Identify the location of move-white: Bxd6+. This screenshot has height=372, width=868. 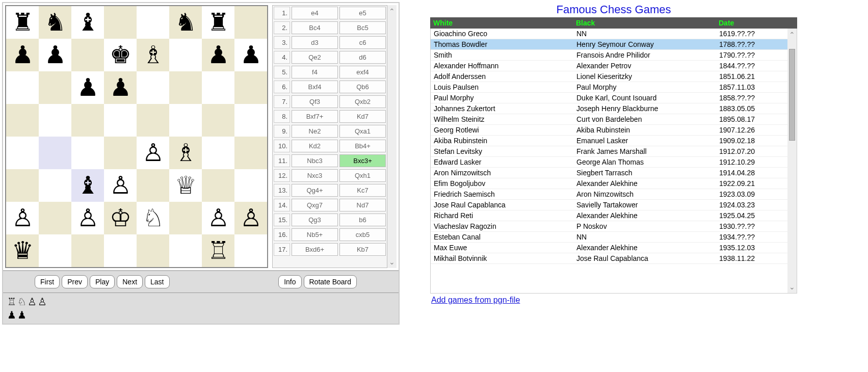
(315, 250).